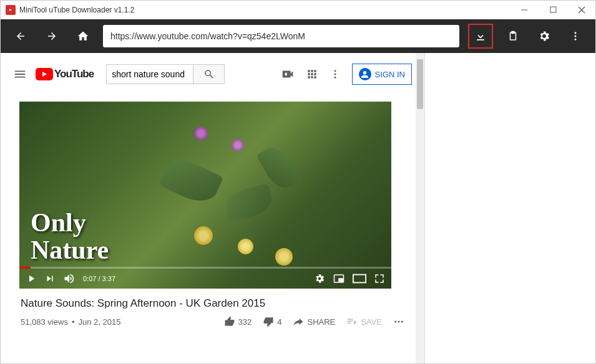  What do you see at coordinates (31, 279) in the screenshot?
I see `play-icon` at bounding box center [31, 279].